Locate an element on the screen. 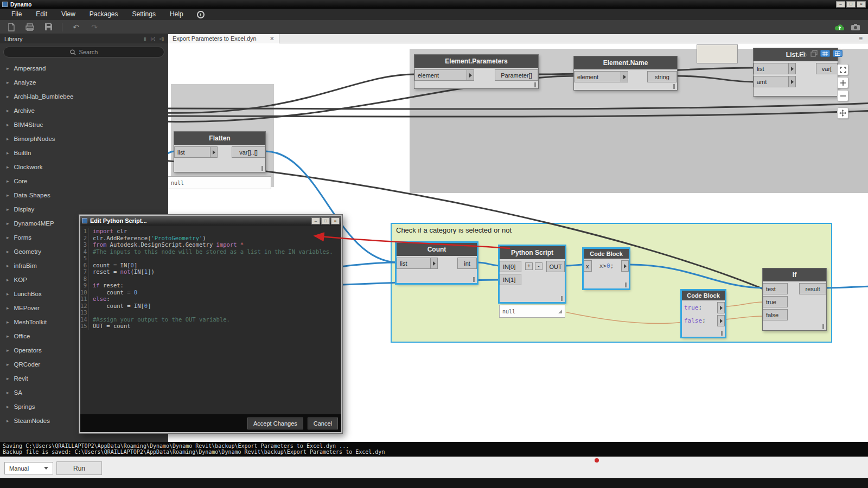 This screenshot has height=488, width=868. input-port-in1: IN[1] is located at coordinates (510, 280).